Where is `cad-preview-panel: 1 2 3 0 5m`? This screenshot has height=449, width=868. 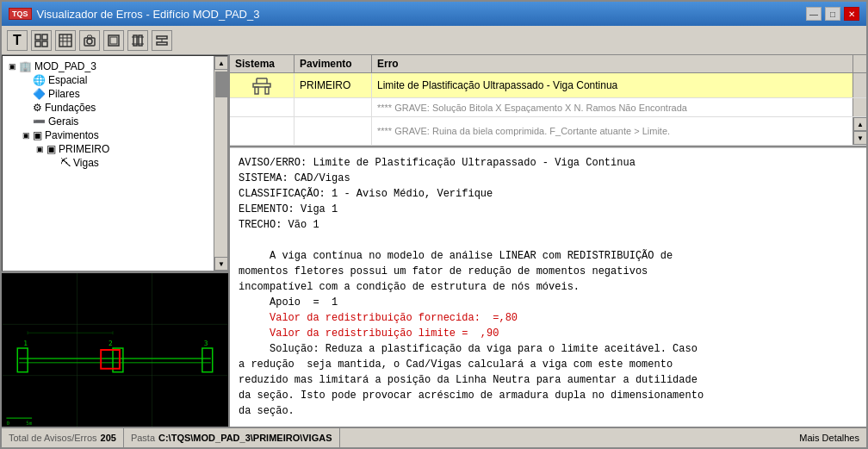
cad-preview-panel: 1 2 3 0 5m is located at coordinates (115, 349).